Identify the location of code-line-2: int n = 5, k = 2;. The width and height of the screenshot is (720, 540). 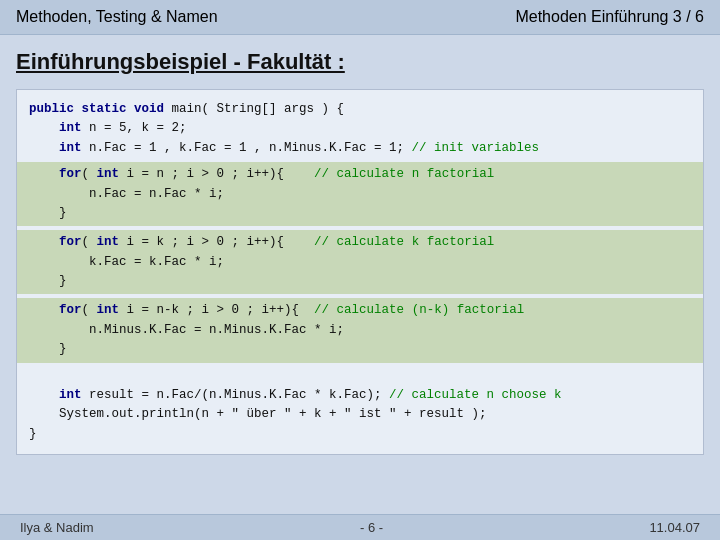
(360, 128).